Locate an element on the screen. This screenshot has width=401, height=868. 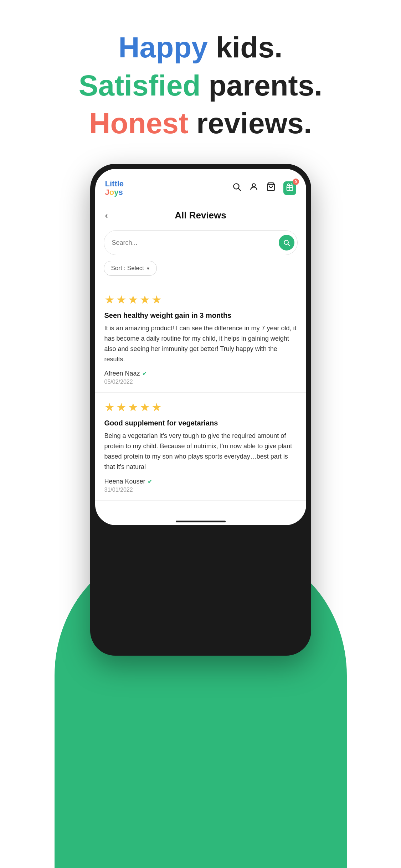
review-date: 05/02/2022 is located at coordinates (201, 382).